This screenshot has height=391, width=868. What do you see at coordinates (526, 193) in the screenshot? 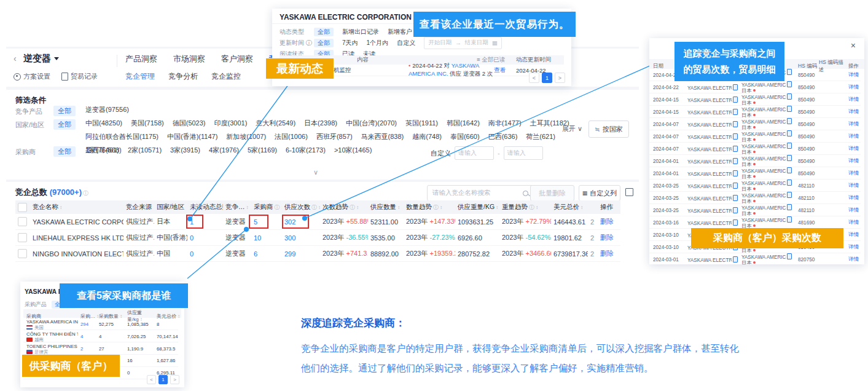
I see `search-icon` at bounding box center [526, 193].